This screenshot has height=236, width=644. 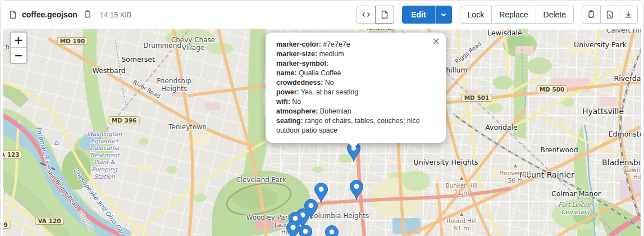 What do you see at coordinates (610, 15) in the screenshot?
I see `raw-file-icon` at bounding box center [610, 15].